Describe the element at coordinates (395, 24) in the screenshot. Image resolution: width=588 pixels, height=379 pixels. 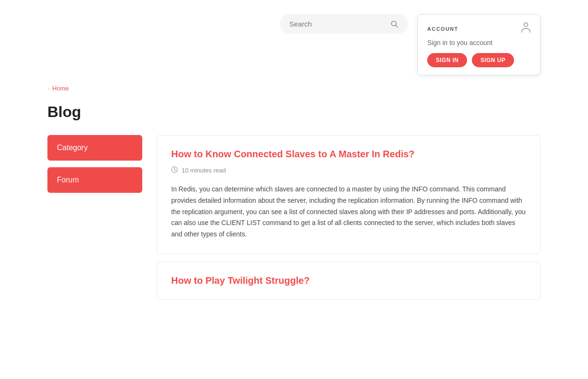
I see `search-icon` at that location.